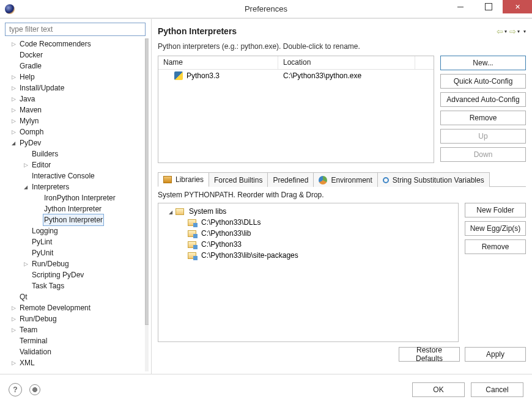 The image size is (532, 405). Describe the element at coordinates (296, 63) in the screenshot. I see `interpreters-table-header: Name Location` at that location.